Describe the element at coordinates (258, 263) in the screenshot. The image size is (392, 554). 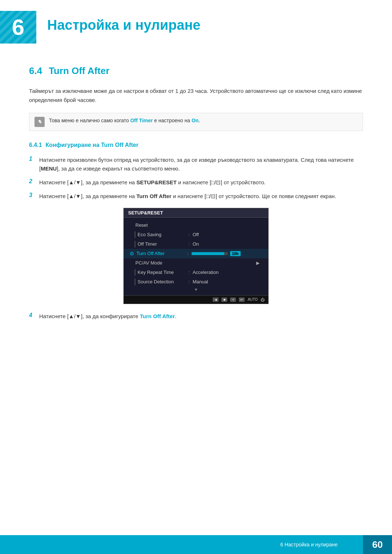
I see `menu-row-arrow-pcav: ▶` at that location.